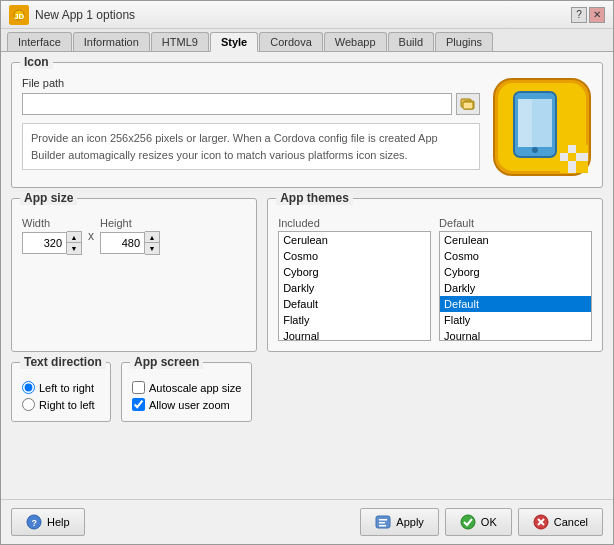 The image size is (614, 545). I want to click on icon-group-label: Icon, so click(36, 62).